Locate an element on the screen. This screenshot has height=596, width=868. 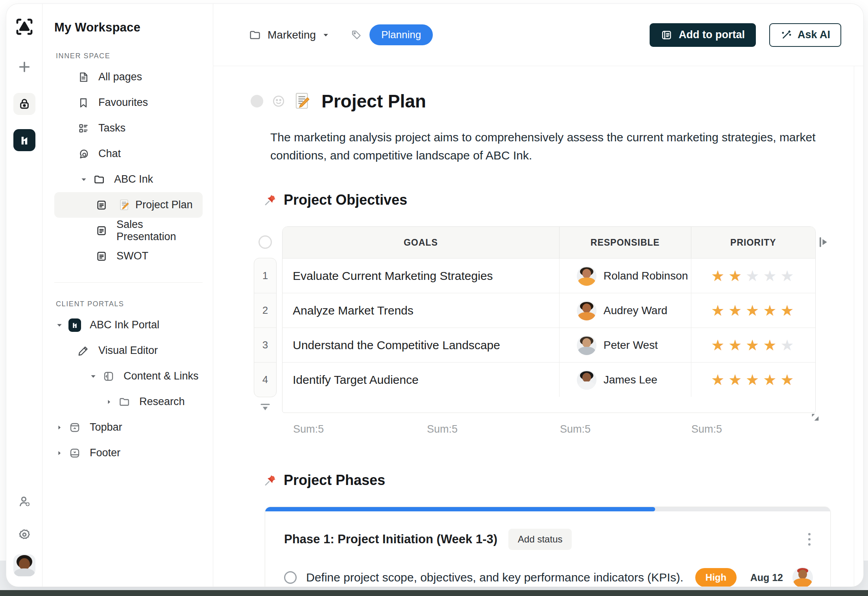
sidebar-item-sales-presentation: Sales Presentation is located at coordinates (128, 231).